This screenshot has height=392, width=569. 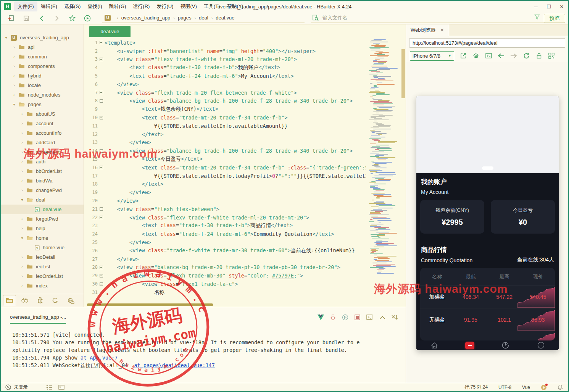 What do you see at coordinates (87, 18) in the screenshot?
I see `run-icon` at bounding box center [87, 18].